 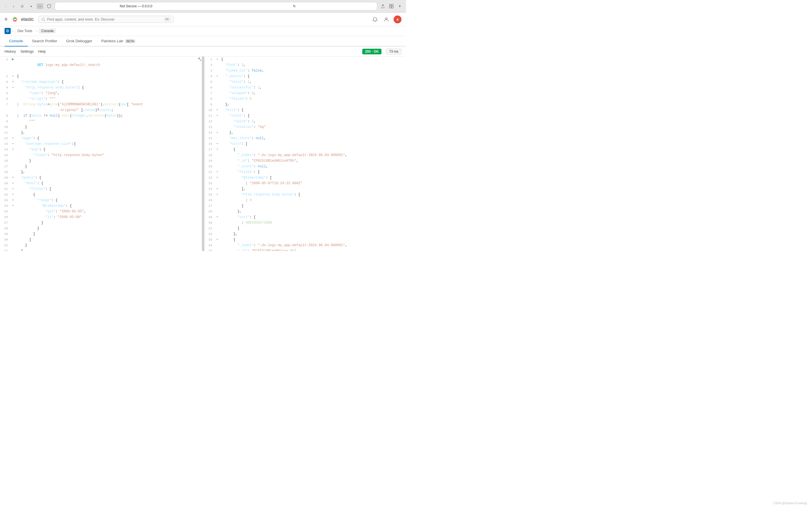 What do you see at coordinates (305, 116) in the screenshot?
I see `r-line-11: 11 ▾ "total": {` at bounding box center [305, 116].